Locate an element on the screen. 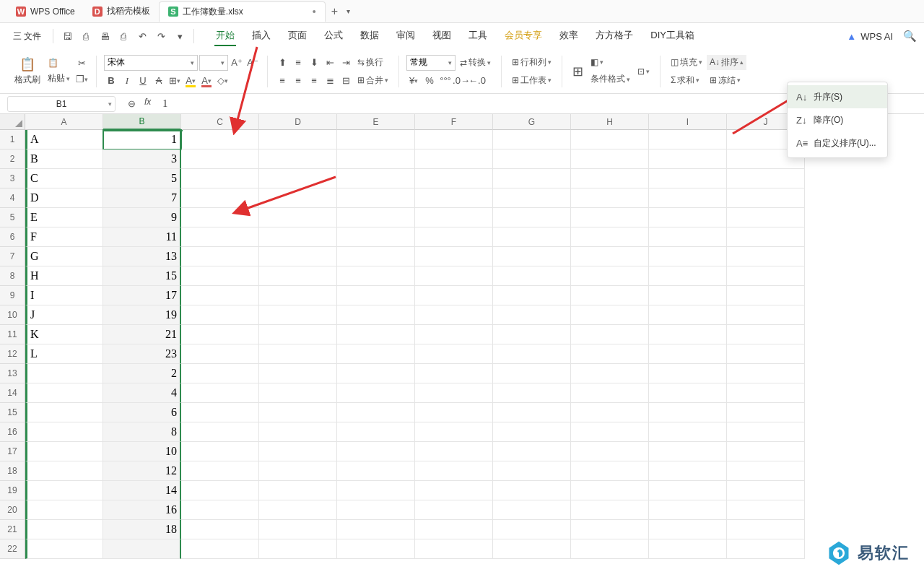 This screenshot has height=577, width=924. tab-wps-office: W WPS Office is located at coordinates (45, 12).